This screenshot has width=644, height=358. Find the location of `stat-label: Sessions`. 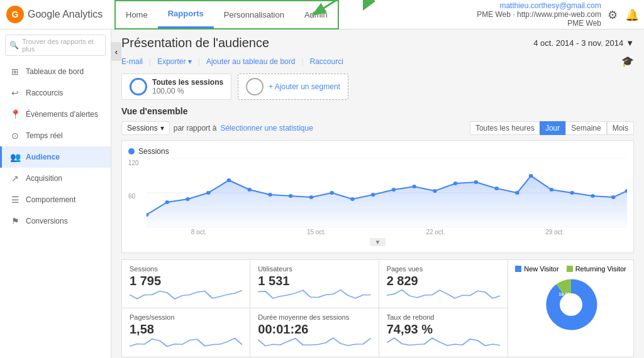

stat-label: Sessions is located at coordinates (186, 269).